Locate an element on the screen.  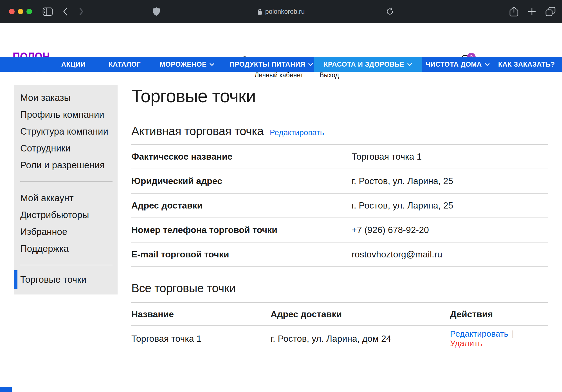
sidebar-item-label: Сотрудники is located at coordinates (46, 148).